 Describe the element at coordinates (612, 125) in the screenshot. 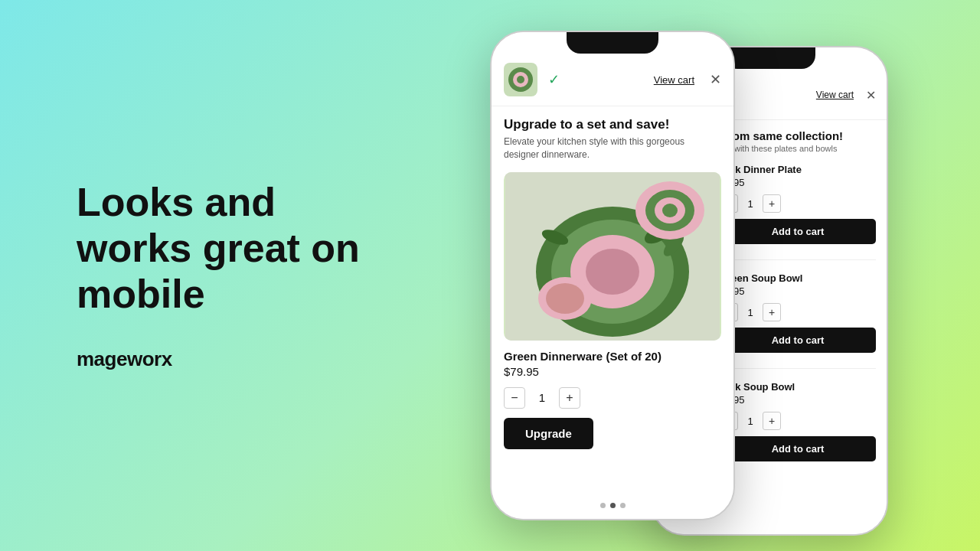

I see `upgrade-title: Upgrade to a set and save!` at that location.